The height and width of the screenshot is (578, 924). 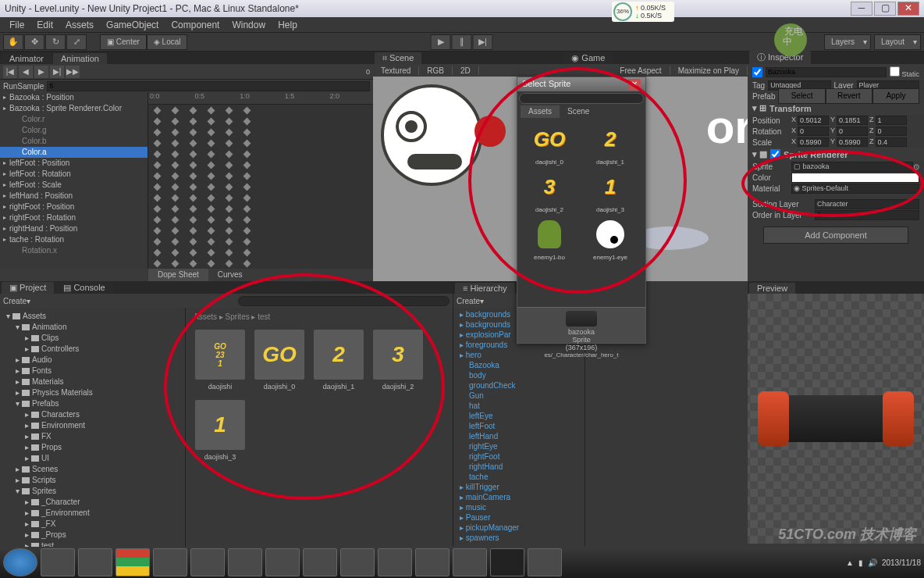 I want to click on mode-2d: 2D, so click(x=466, y=70).